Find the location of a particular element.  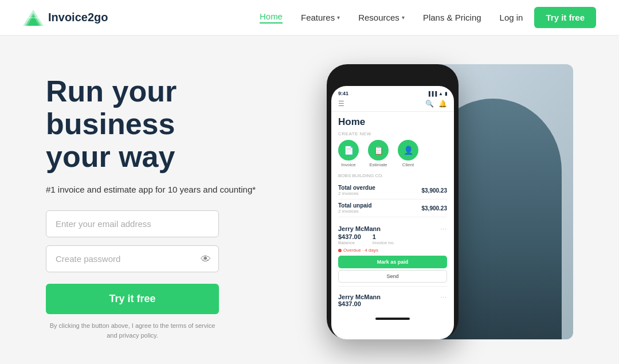

send-button: Send is located at coordinates (393, 276).